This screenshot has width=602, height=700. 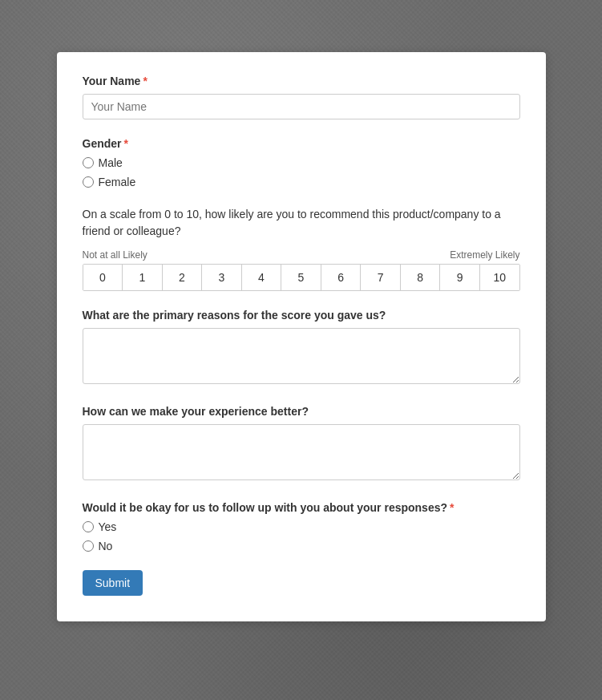 I want to click on followup-radio-group: Yes No, so click(x=301, y=536).